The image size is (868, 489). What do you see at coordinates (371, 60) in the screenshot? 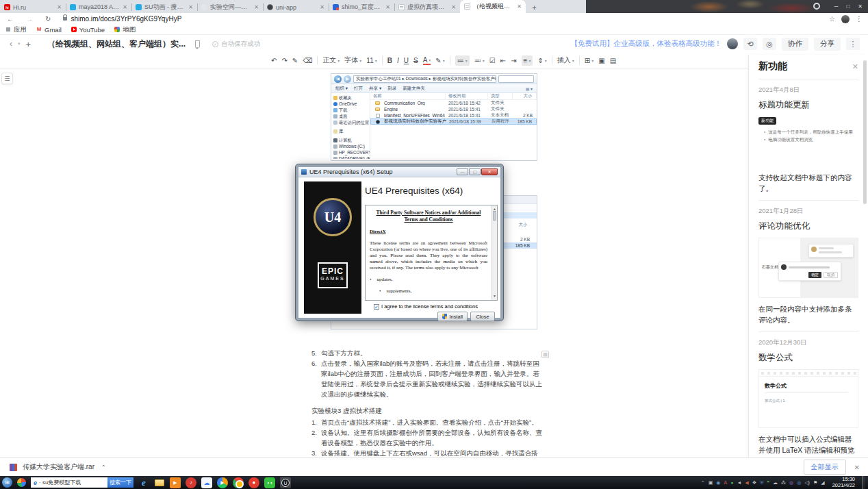
I see `font-size-select: 11▾` at bounding box center [371, 60].